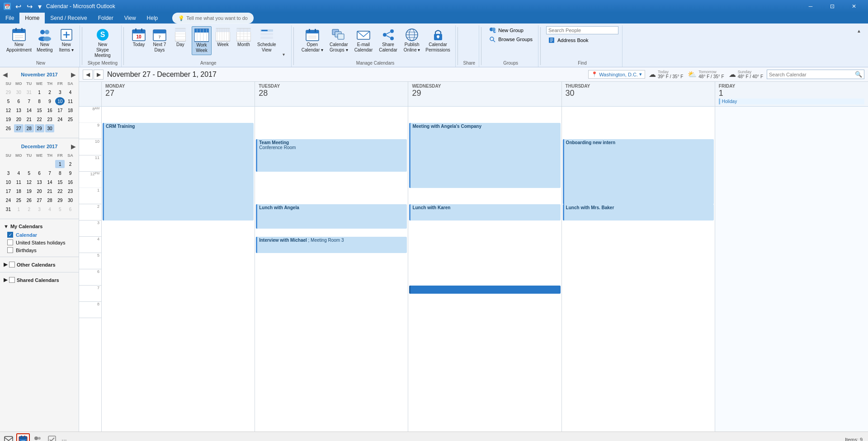 This screenshot has height=441, width=868. What do you see at coordinates (10, 242) in the screenshot?
I see `holidays-checkbox` at bounding box center [10, 242].